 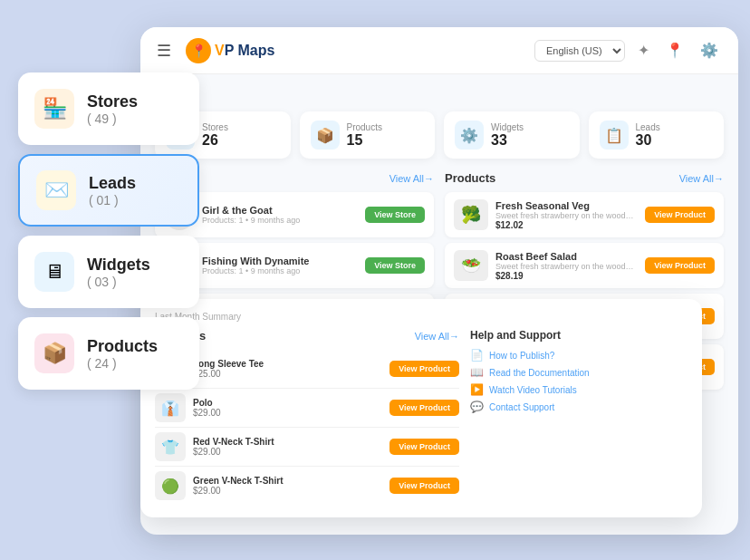 I want to click on products-stat-info: Products 15, so click(x=364, y=136).